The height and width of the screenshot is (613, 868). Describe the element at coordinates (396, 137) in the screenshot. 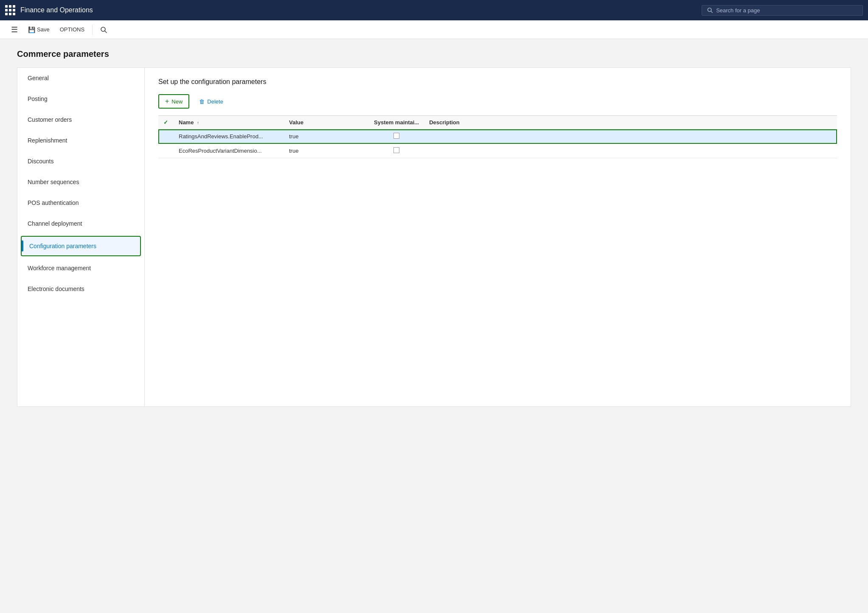

I see `row1-system` at that location.